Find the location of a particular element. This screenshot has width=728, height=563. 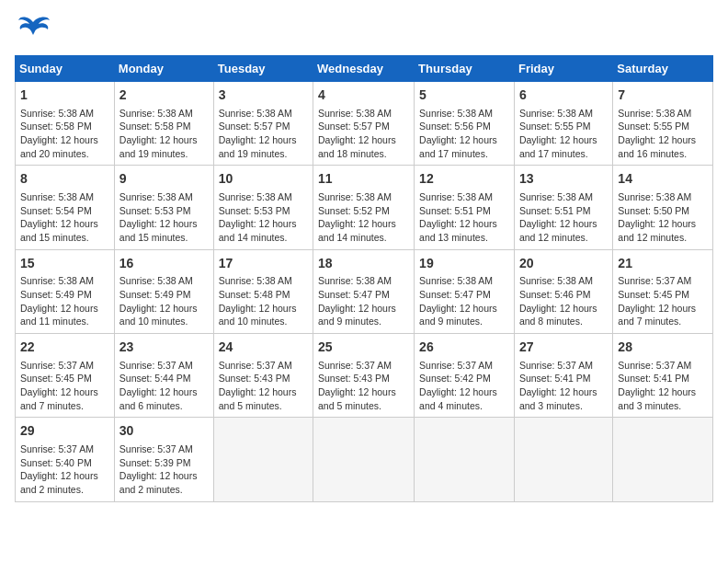

calendar-cell: 12Sunrise: 5:38 AMSunset: 5:51 PMDayligh… is located at coordinates (465, 208).